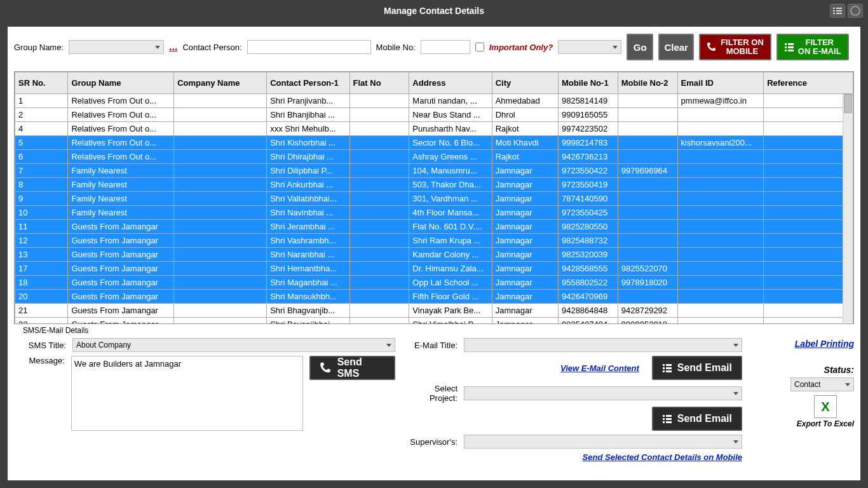 This screenshot has width=868, height=488. Describe the element at coordinates (588, 129) in the screenshot. I see `cell-m1: 9974223502` at that location.